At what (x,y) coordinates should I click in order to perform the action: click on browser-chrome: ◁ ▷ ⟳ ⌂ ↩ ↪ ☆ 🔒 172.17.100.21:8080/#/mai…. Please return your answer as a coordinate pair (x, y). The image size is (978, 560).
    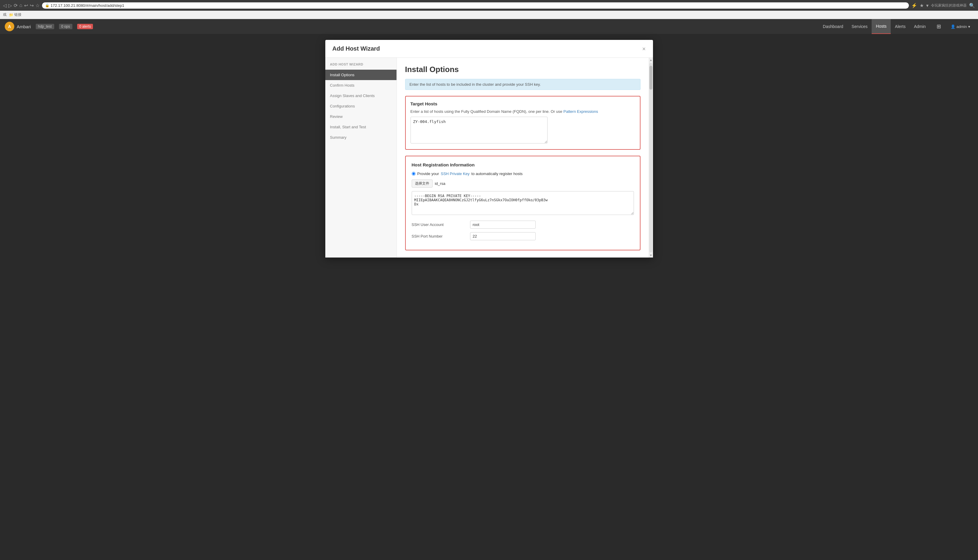
    Looking at the image, I should click on (489, 5).